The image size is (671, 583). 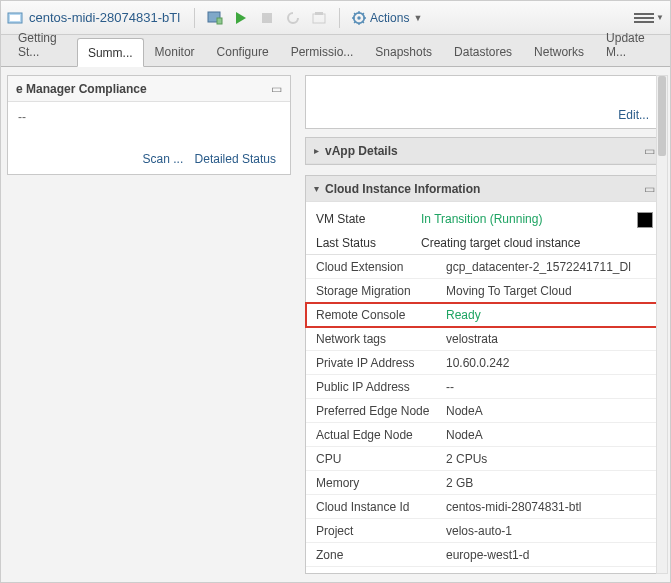 What do you see at coordinates (149, 117) in the screenshot?
I see `compliance-value: --` at bounding box center [149, 117].